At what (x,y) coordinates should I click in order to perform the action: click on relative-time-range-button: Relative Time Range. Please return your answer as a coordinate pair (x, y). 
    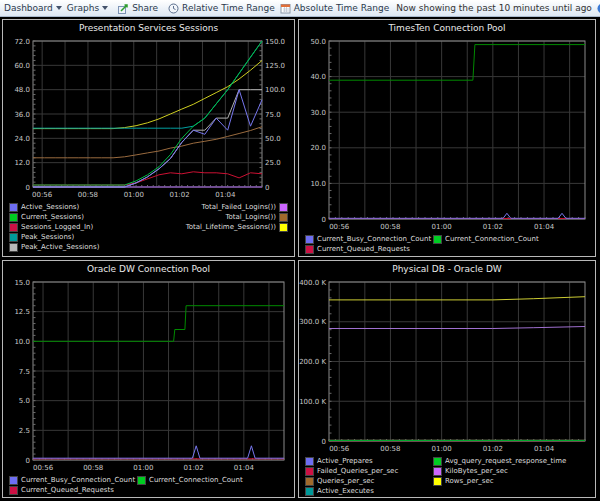
    Looking at the image, I should click on (222, 8).